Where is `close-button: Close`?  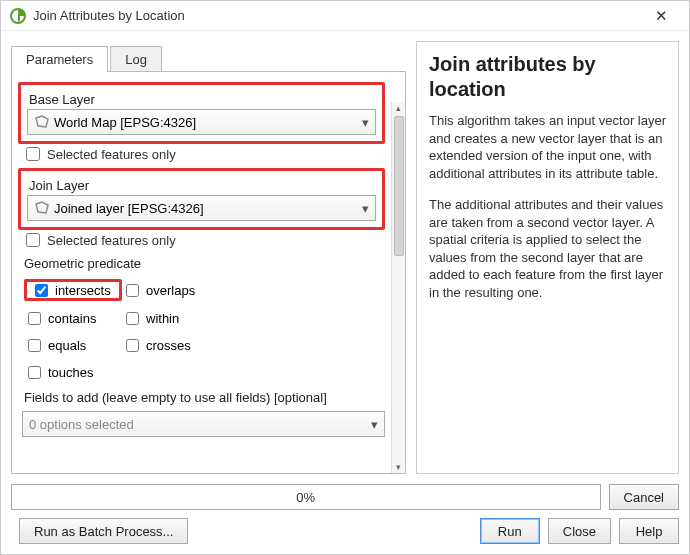 close-button: Close is located at coordinates (580, 531).